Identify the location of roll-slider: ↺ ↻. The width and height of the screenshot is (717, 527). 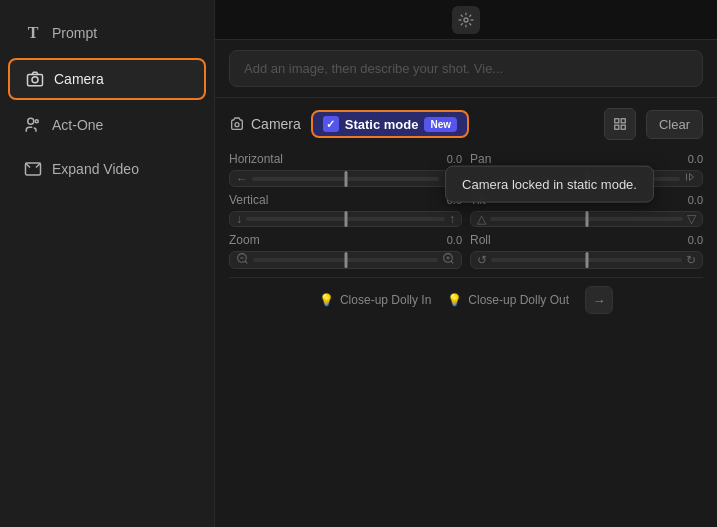
(586, 260).